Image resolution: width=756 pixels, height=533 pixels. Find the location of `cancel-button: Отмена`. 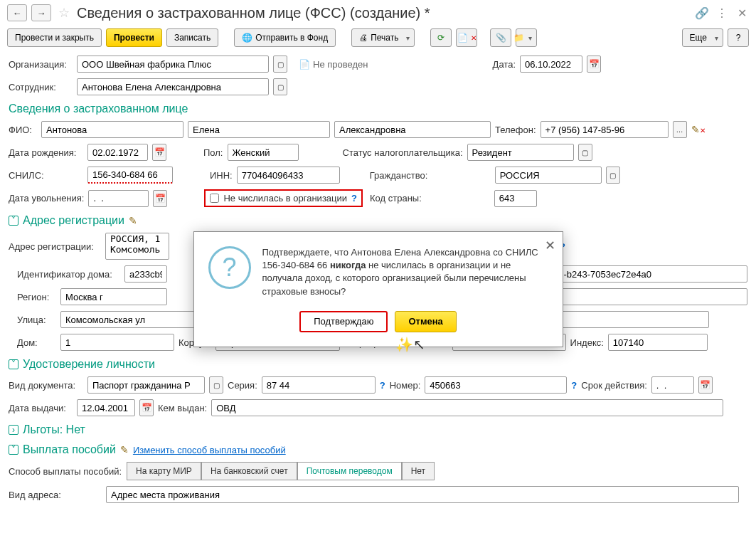

cancel-button: Отмена is located at coordinates (425, 322).